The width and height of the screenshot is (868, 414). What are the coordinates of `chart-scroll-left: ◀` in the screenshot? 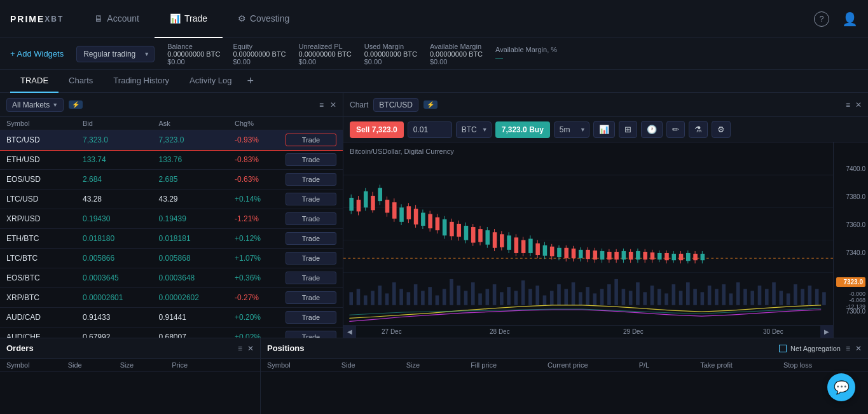 It's located at (350, 331).